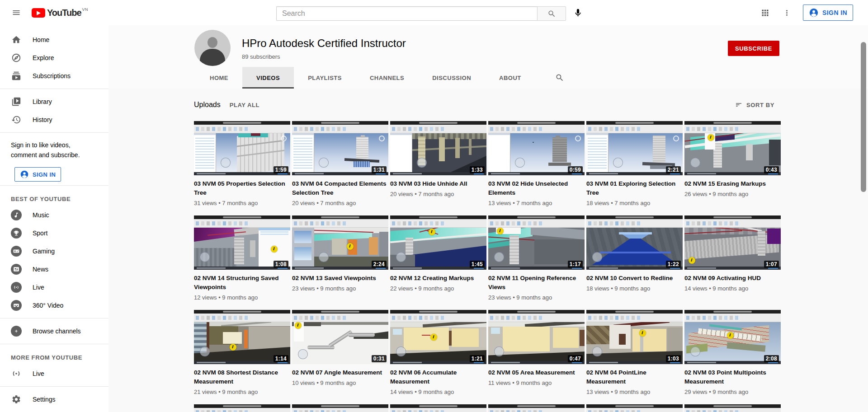  I want to click on sidebar-item-settings: Settings, so click(54, 399).